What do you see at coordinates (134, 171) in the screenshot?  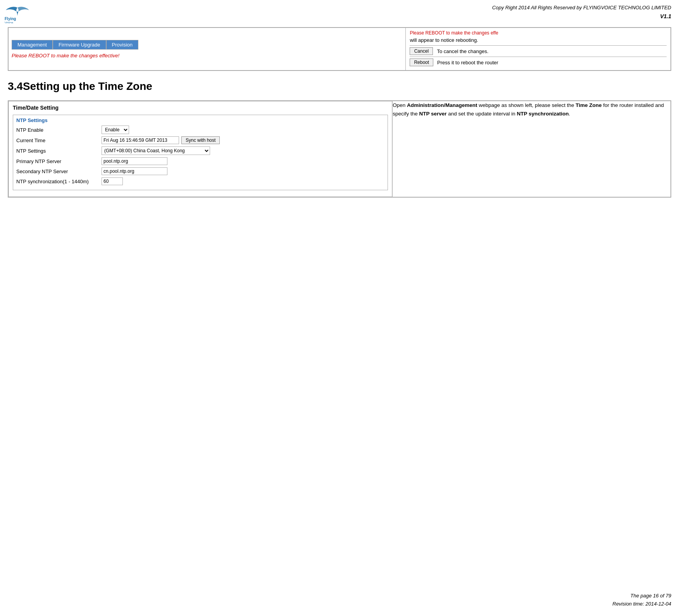 I see `secondary-ntp-input` at bounding box center [134, 171].